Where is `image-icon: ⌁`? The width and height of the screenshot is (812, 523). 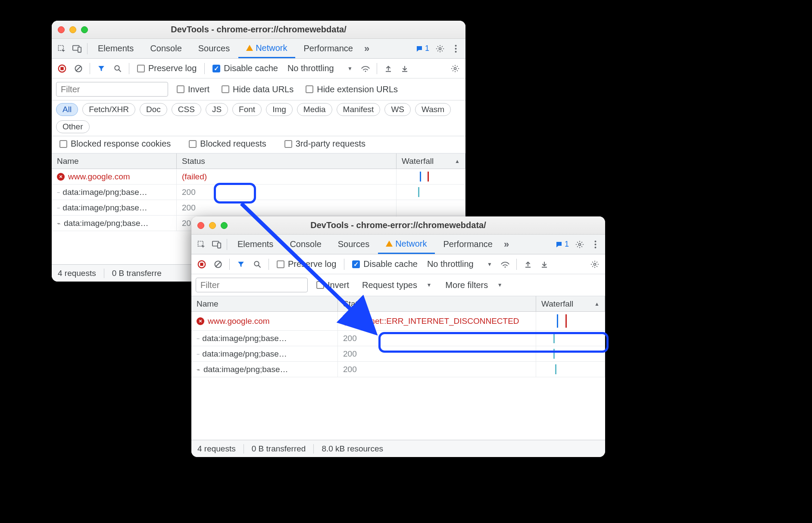
image-icon: ⌁ is located at coordinates (59, 223).